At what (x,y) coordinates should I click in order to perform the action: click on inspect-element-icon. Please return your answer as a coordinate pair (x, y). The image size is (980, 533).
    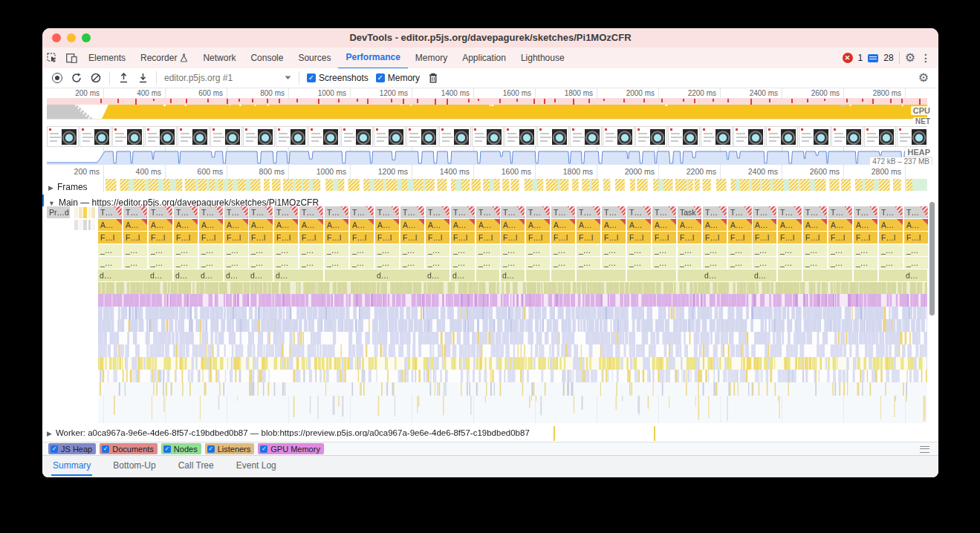
    Looking at the image, I should click on (52, 58).